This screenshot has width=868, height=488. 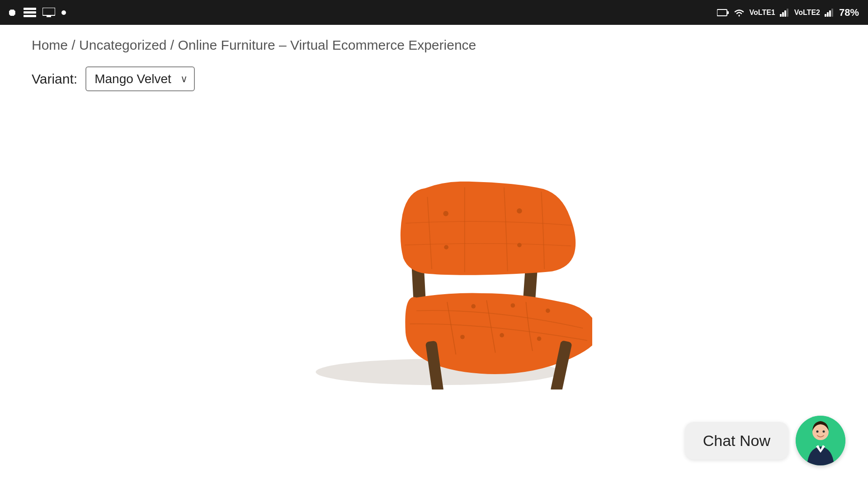 What do you see at coordinates (788, 13) in the screenshot?
I see `status-bar-right: VoLTE1 VoLTE2 78%` at bounding box center [788, 13].